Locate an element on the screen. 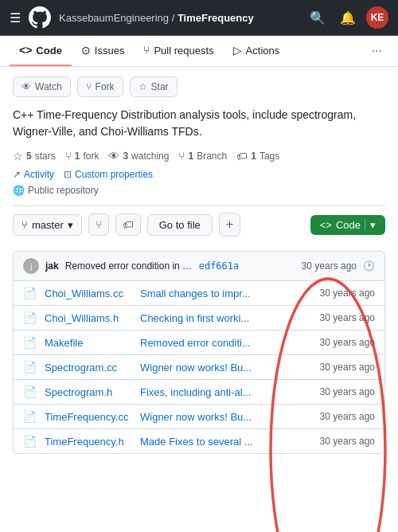 This screenshot has height=532, width=398. public-badge: 🌐 Public repository is located at coordinates (199, 190).